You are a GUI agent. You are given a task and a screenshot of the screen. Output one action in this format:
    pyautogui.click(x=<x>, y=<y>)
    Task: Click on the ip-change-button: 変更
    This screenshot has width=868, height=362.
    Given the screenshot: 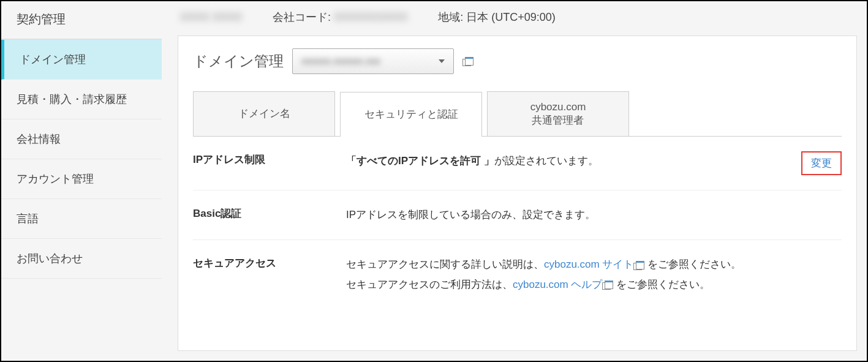 What is the action you would take?
    pyautogui.click(x=821, y=163)
    